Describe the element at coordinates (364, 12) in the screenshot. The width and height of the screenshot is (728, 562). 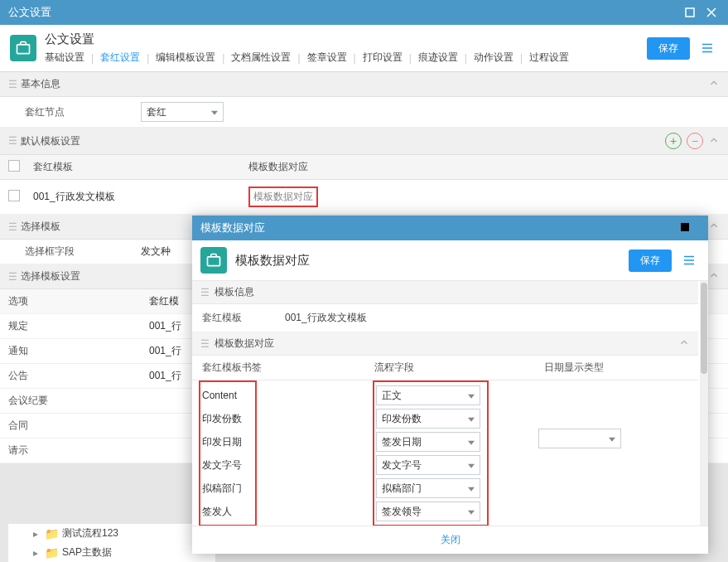
I see `main-titlebar: 公文设置` at that location.